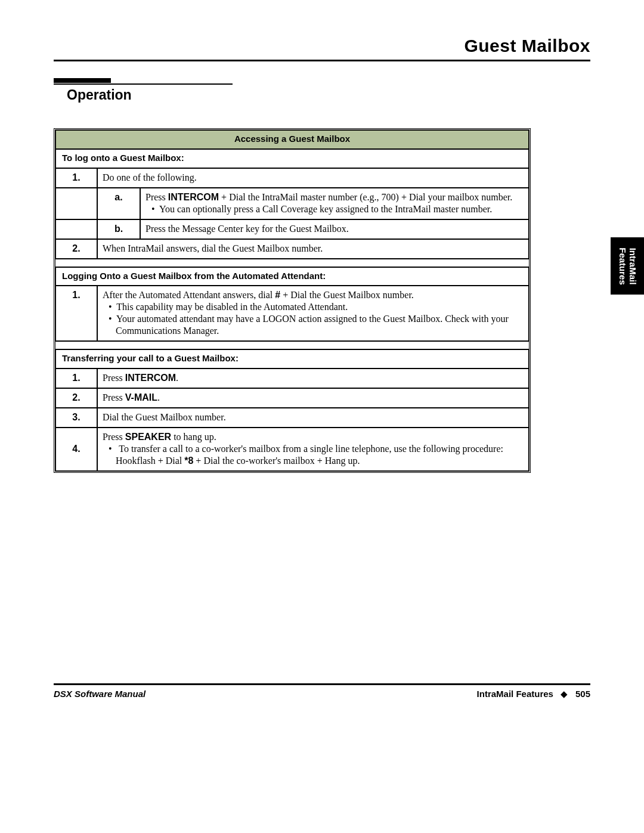 The image size is (644, 833). Describe the element at coordinates (322, 685) in the screenshot. I see `footer-rule` at that location.